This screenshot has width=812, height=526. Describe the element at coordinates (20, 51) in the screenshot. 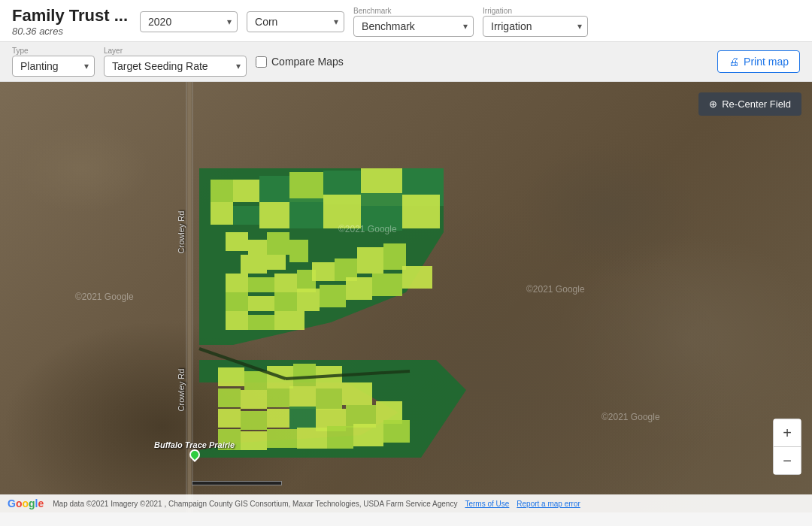

I see `type-label: Type` at that location.